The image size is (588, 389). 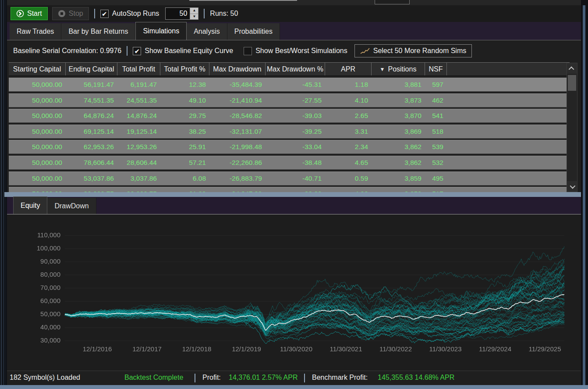 I want to click on table-cell: 53,037.86, so click(x=92, y=178).